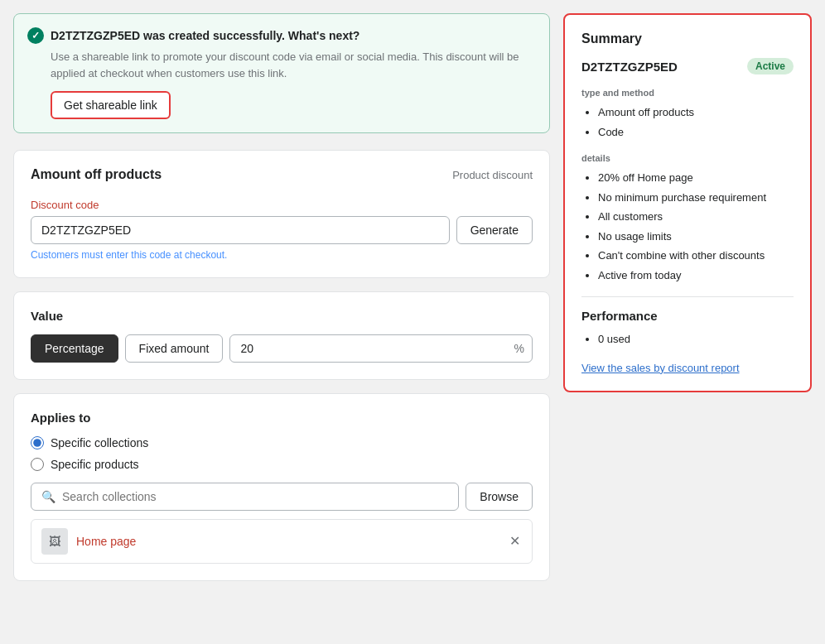  Describe the element at coordinates (288, 541) in the screenshot. I see `collection-name: Home page` at that location.